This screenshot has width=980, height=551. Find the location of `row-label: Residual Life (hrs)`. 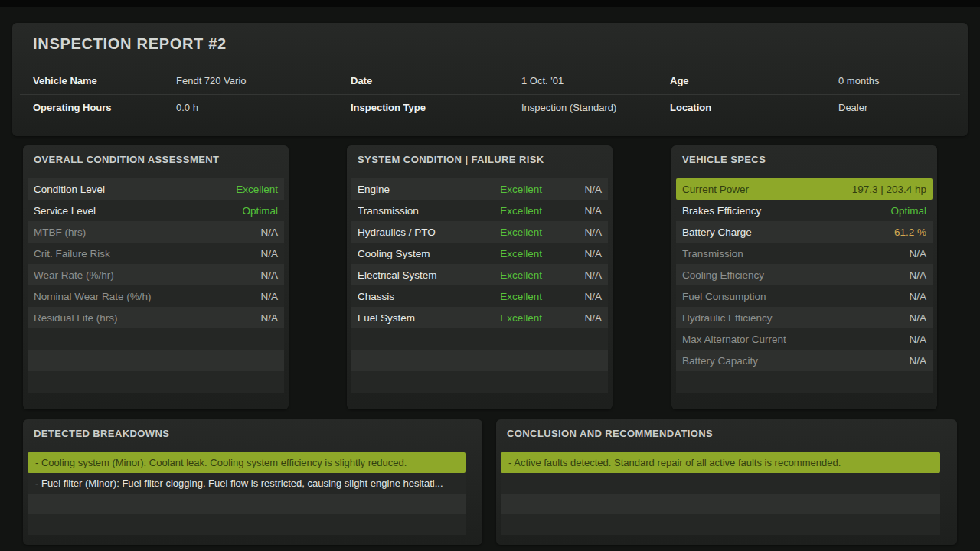

row-label: Residual Life (hrs) is located at coordinates (147, 318).